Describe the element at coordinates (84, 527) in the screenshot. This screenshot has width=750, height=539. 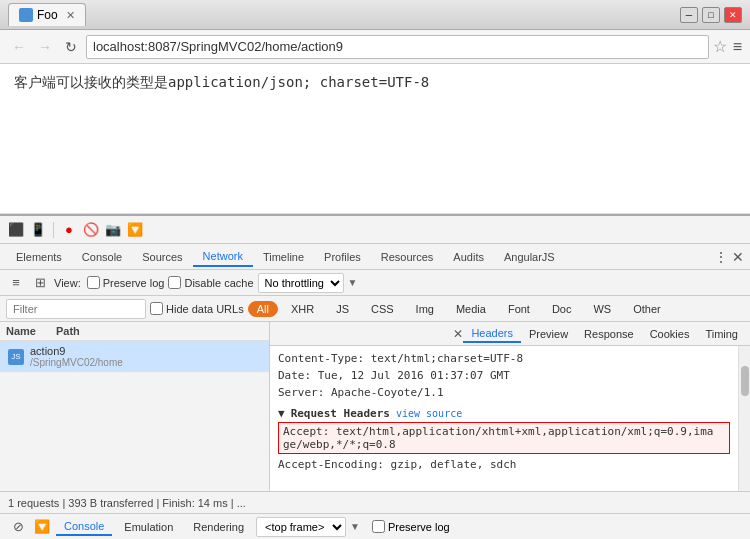
I see `bottom-tab-console: Console` at that location.